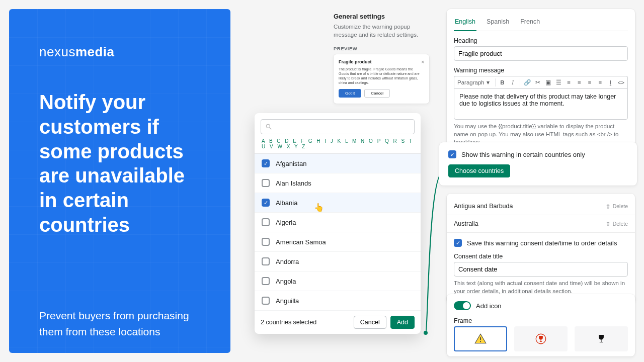  Describe the element at coordinates (542, 243) in the screenshot. I see `save-consent-label: Save this warning consent date/time to o…` at that location.